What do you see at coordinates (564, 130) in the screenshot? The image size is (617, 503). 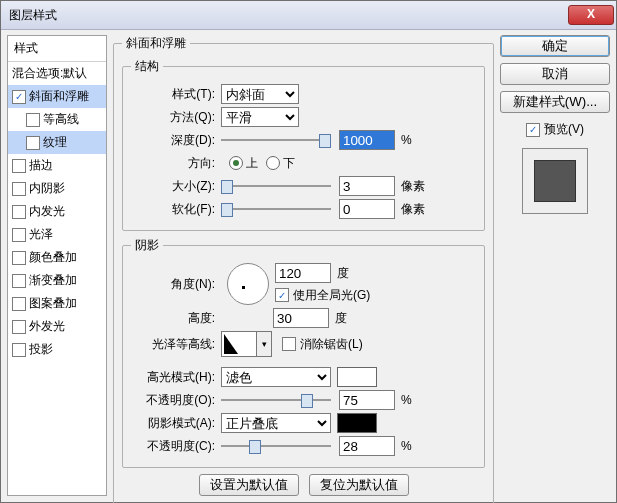 I see `preview-label: 预览(V)` at bounding box center [564, 130].